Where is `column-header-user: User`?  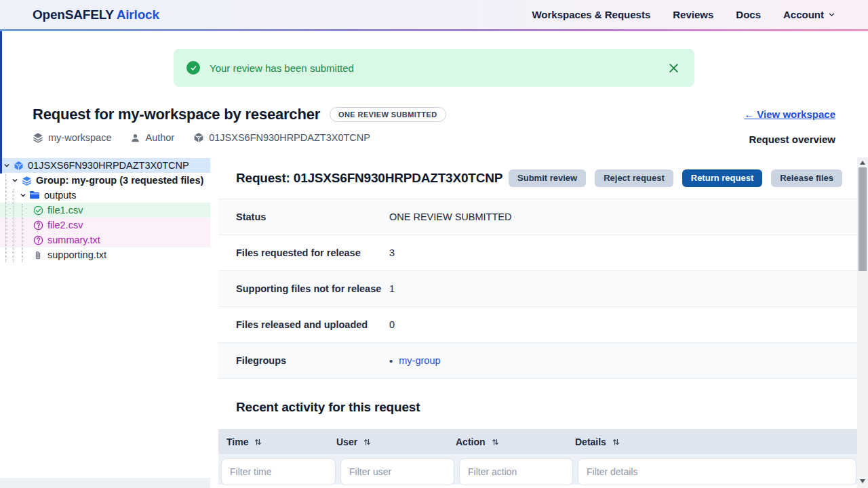
column-header-user: User is located at coordinates (396, 442).